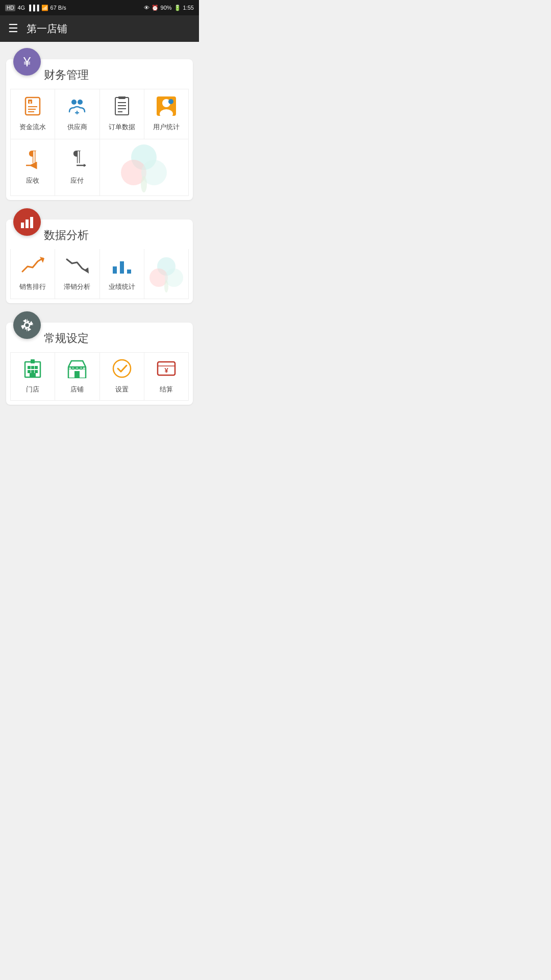 This screenshot has width=551, height=980. Describe the element at coordinates (155, 8) in the screenshot. I see `alarm-icon: ⏰` at that location.